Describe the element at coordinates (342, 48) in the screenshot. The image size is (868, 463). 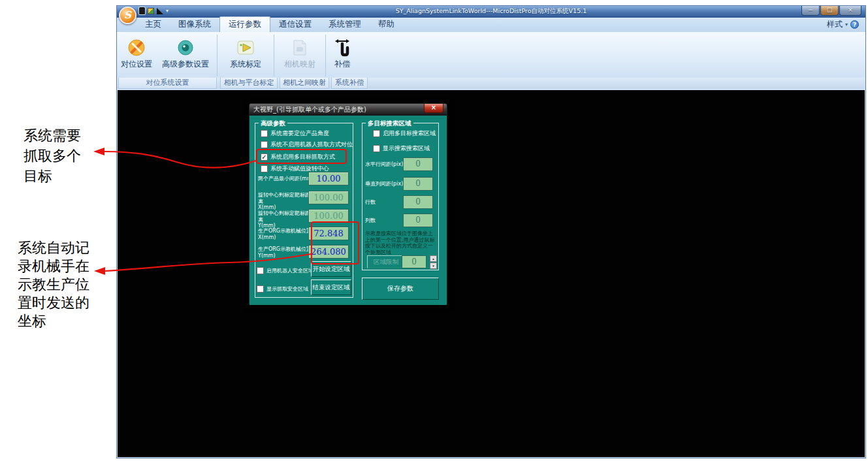
I see `touch-hand-icon` at that location.